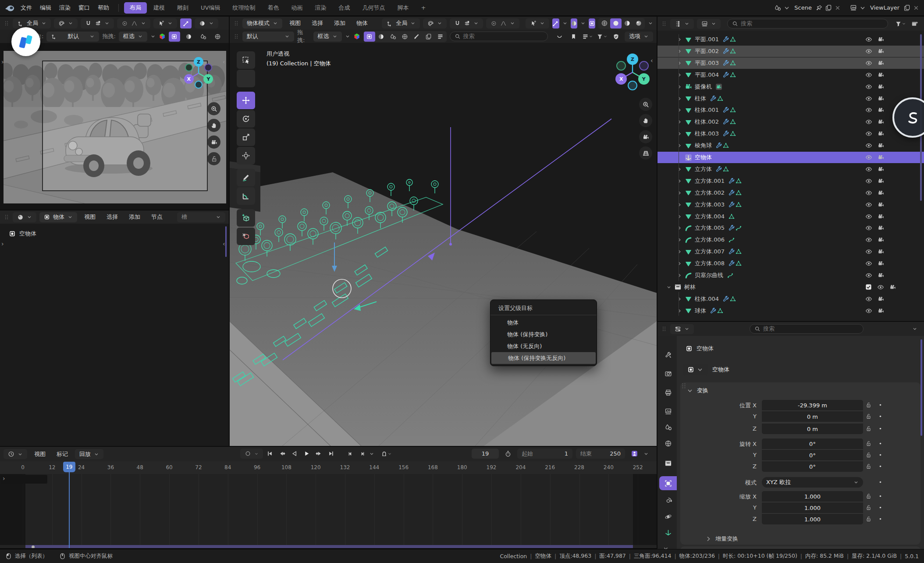  What do you see at coordinates (791, 51) in the screenshot?
I see `outliner-row: 平面.002` at bounding box center [791, 51].